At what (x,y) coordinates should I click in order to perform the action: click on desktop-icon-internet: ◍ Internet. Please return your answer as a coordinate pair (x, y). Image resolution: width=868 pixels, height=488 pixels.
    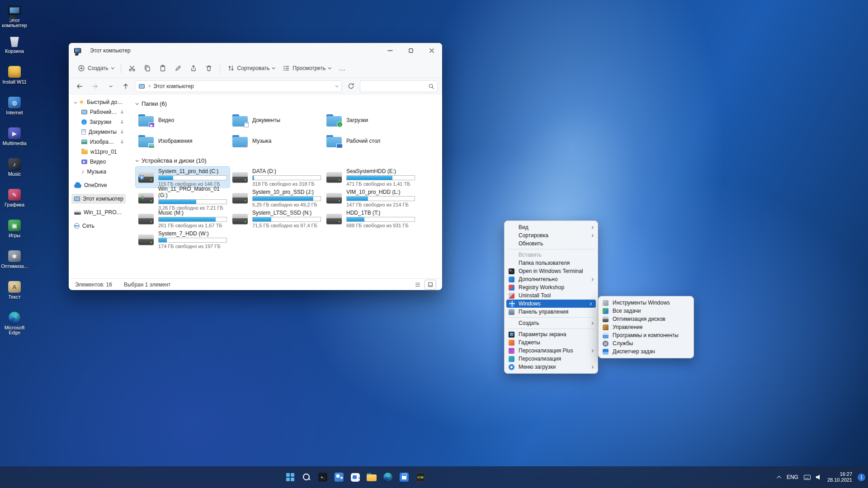
    Looking at the image, I should click on (14, 109).